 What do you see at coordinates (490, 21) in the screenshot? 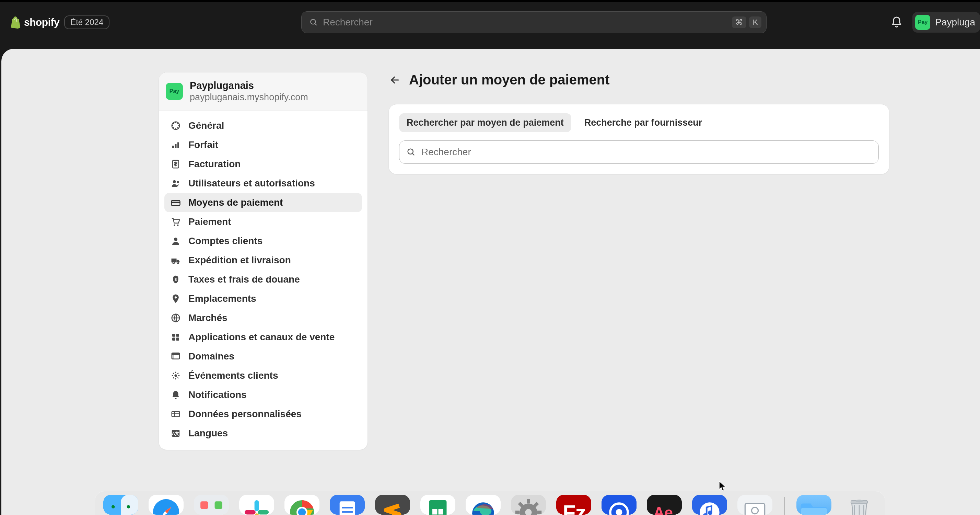
I see `topbar: shopify Été 2024 ⌘ K Pay Paypluga` at bounding box center [490, 21].